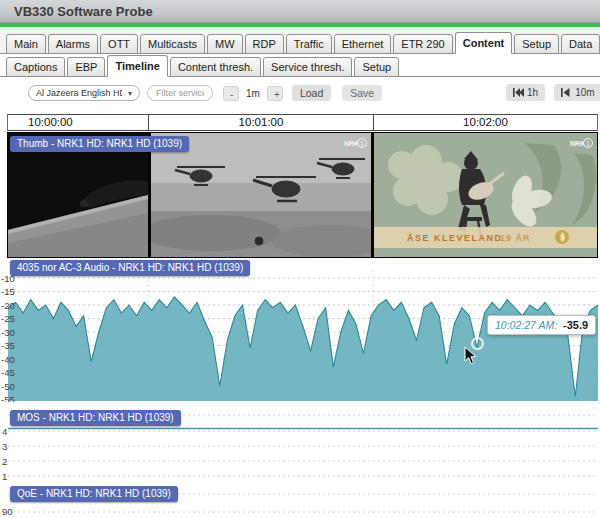 This screenshot has height=518, width=600. Describe the element at coordinates (262, 122) in the screenshot. I see `timeline-cell-10-01-00: 10:01:00` at that location.